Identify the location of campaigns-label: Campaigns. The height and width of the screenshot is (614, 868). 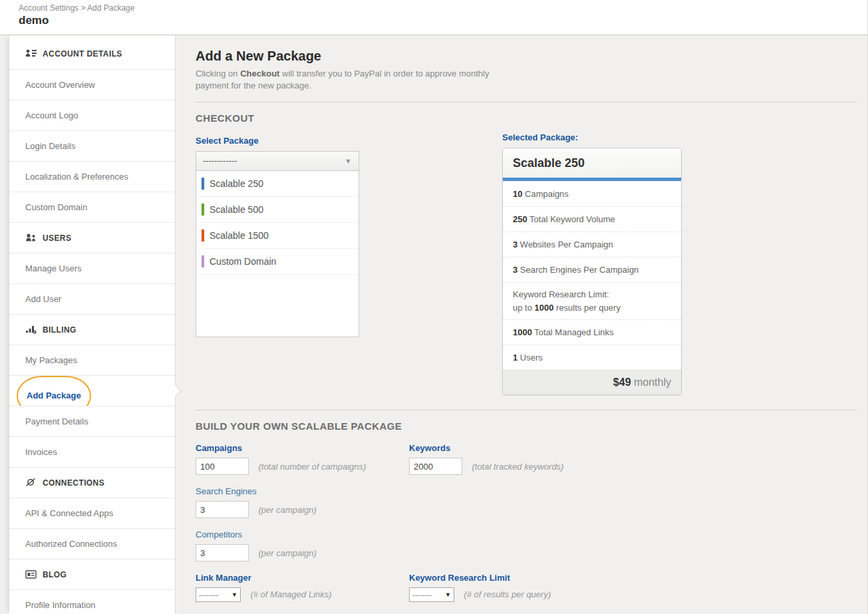
(302, 448).